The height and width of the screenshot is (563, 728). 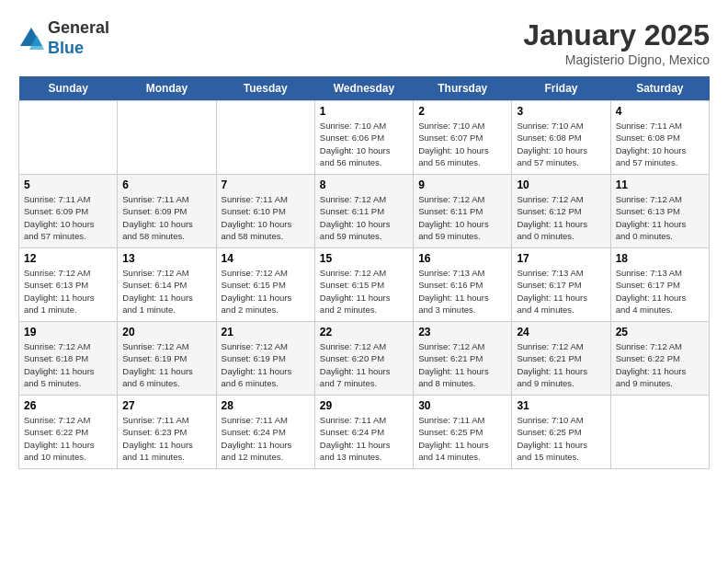 What do you see at coordinates (561, 212) in the screenshot?
I see `calendar-cell: 10Sunrise: 7:12 AM Sunset: 6:12 PM Dayli…` at bounding box center [561, 212].